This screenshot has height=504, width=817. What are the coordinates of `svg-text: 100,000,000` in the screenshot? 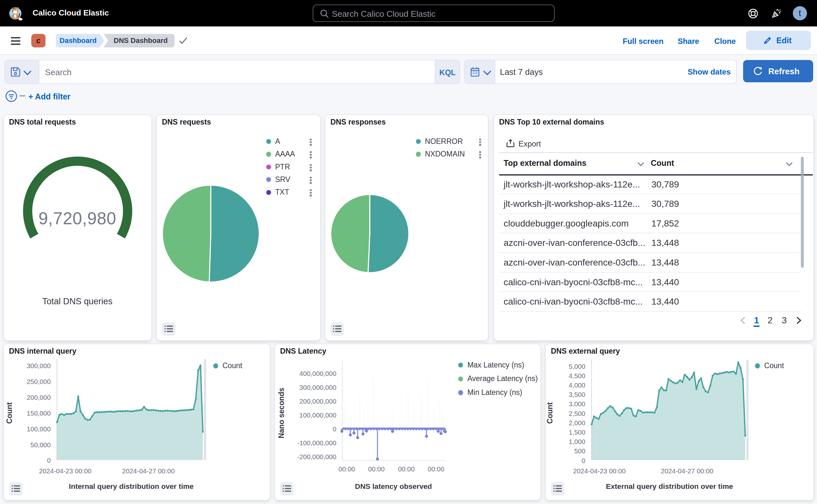 It's located at (318, 415).